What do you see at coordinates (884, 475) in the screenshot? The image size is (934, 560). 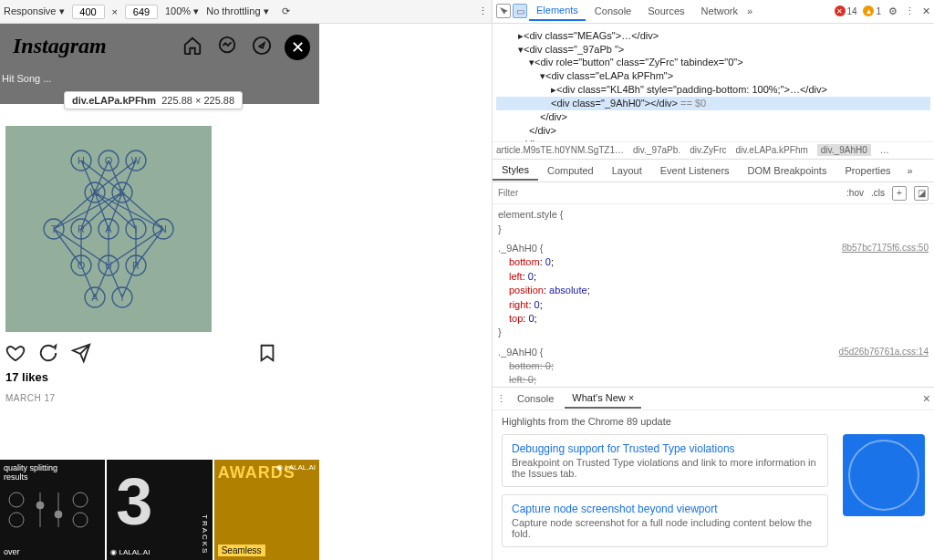 I see `whats-new-hero-image` at bounding box center [884, 475].